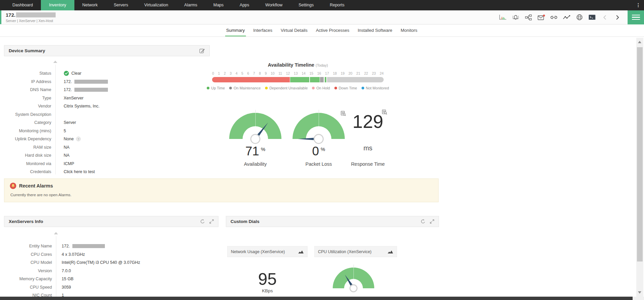 This screenshot has height=300, width=644. Describe the element at coordinates (58, 5) in the screenshot. I see `nav-item-inventory: Inventory` at that location.